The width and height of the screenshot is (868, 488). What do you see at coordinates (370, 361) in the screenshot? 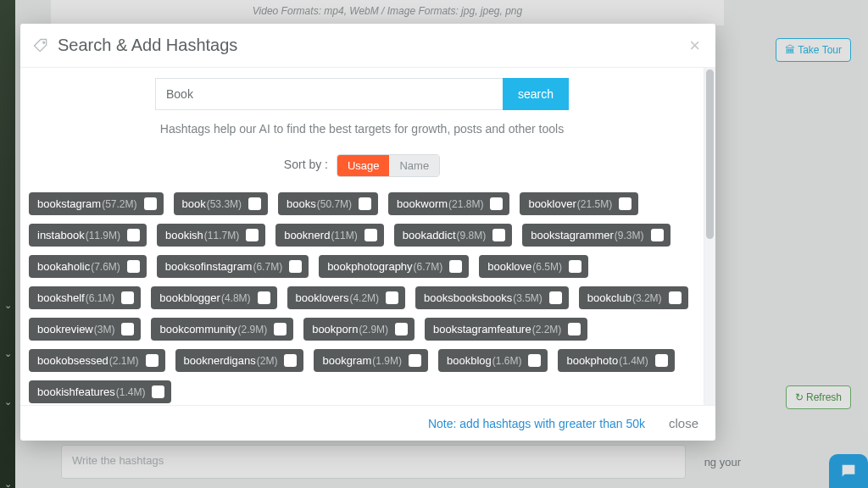
I see `hashtag-chip: bookgram(1.9M)` at bounding box center [370, 361].